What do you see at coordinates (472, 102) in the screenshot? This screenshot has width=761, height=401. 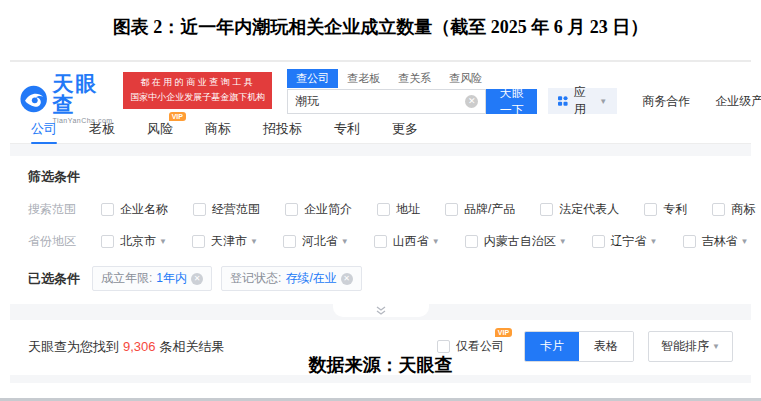 I see `clear-search-icon: ✕` at bounding box center [472, 102].